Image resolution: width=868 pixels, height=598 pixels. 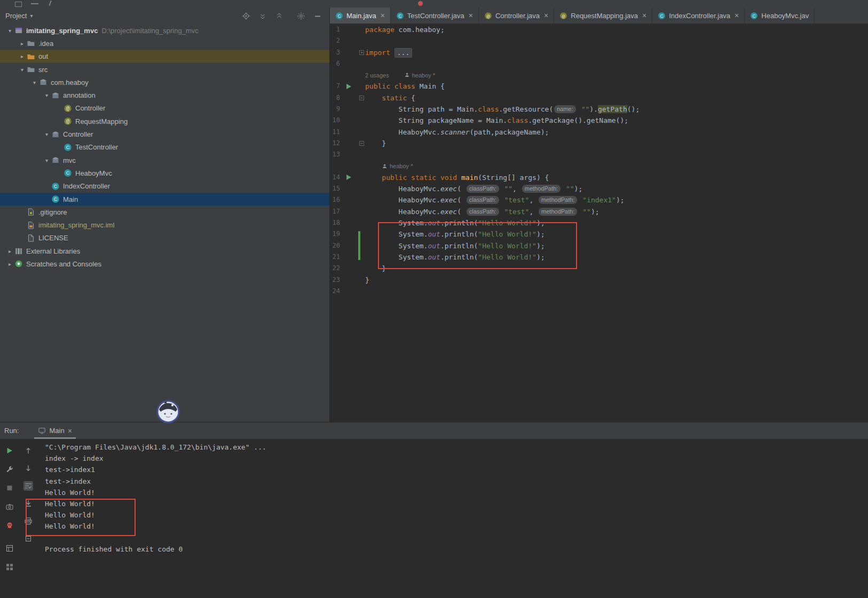 I want to click on expand-all-icon, so click(x=263, y=16).